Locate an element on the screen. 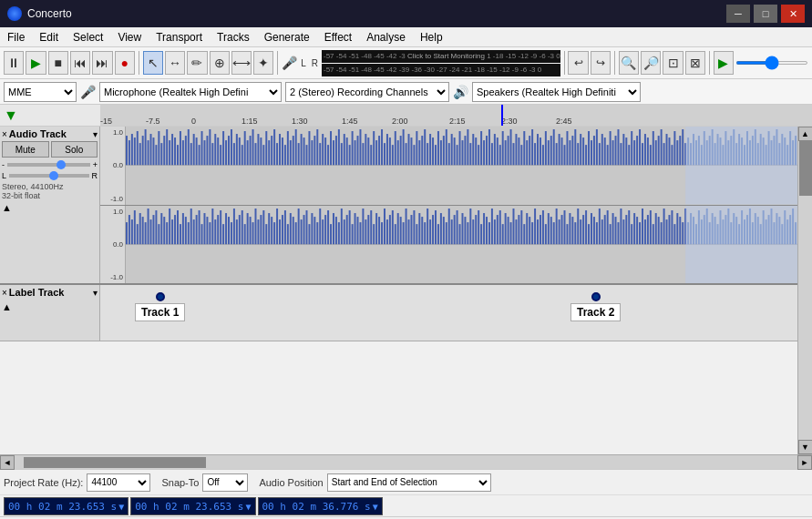 This screenshot has height=519, width=812. input-level-label: L is located at coordinates (303, 64).